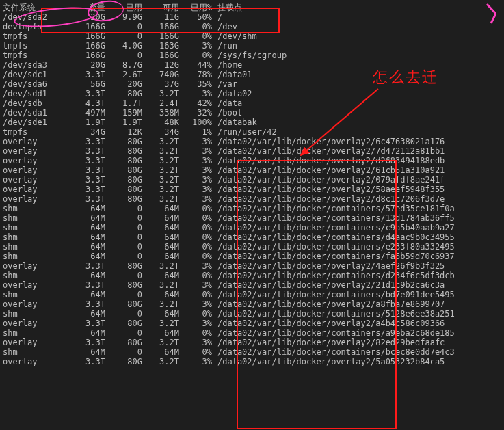  I want to click on col-avail: 2.4T, so click(161, 103).